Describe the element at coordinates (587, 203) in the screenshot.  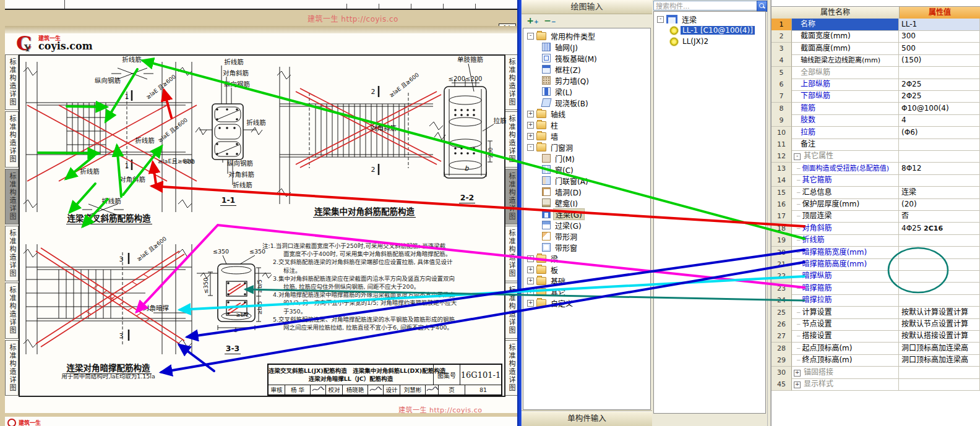
I see `tree-item-壁龛(I): 壁龛(I)` at that location.